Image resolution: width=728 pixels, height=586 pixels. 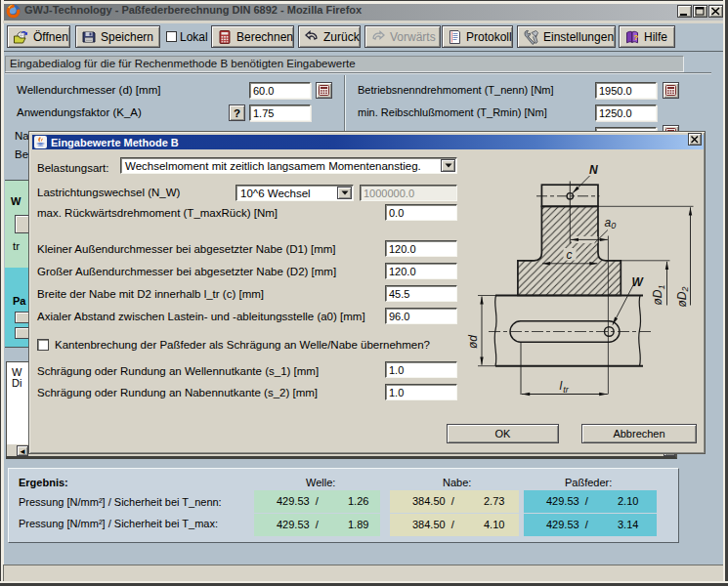 I want to click on svg-text: ød, so click(x=473, y=342).